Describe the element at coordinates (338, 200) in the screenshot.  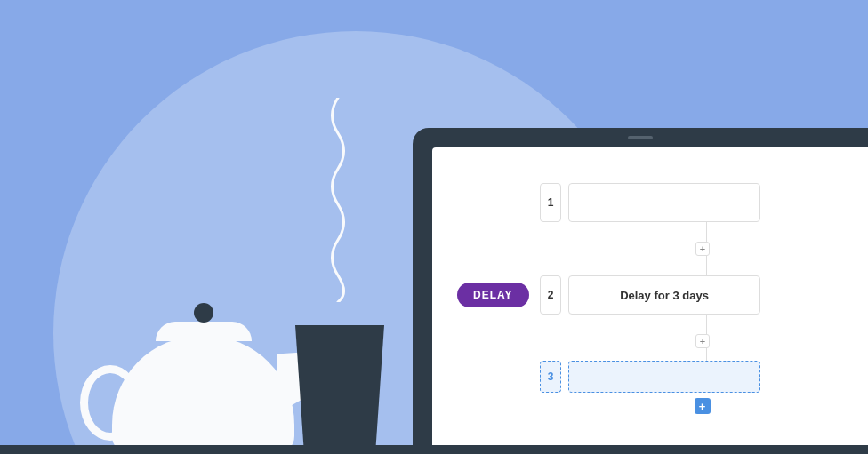
I see `steam-illustration` at that location.